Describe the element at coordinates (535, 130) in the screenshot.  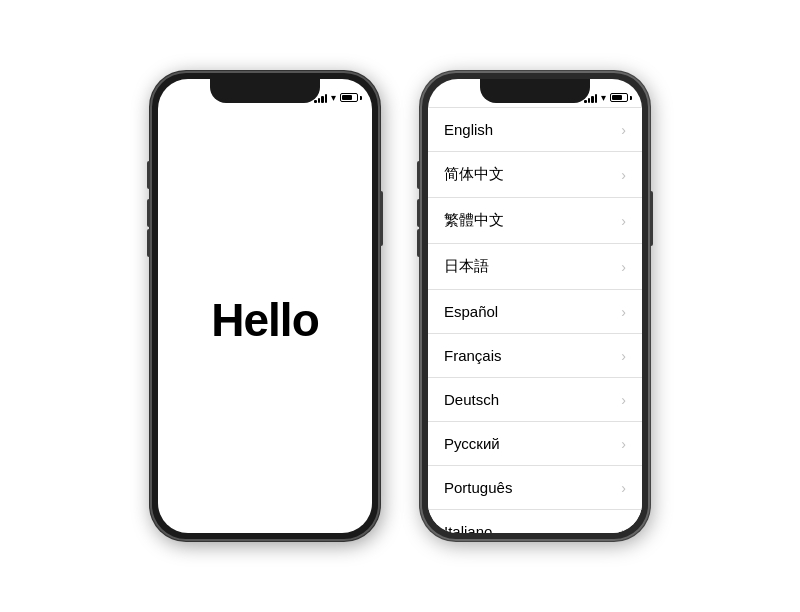
I see `language-item: English›` at that location.